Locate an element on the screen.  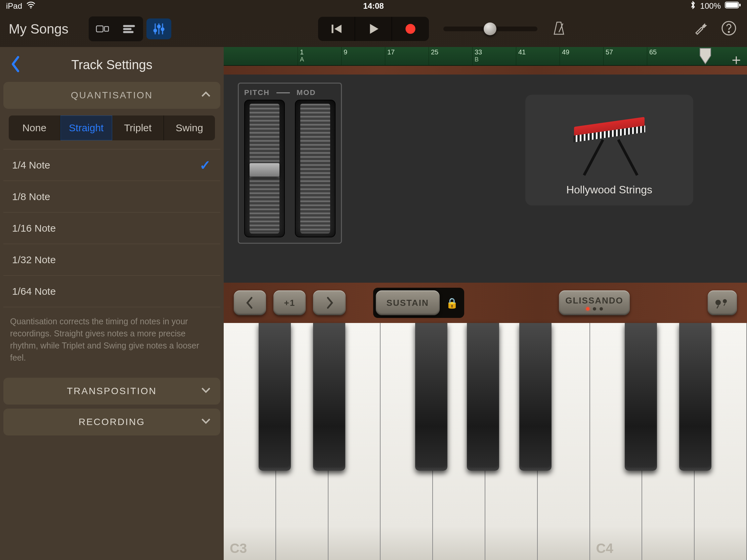
quant-note-1-32: 1/32 Note is located at coordinates (112, 260).